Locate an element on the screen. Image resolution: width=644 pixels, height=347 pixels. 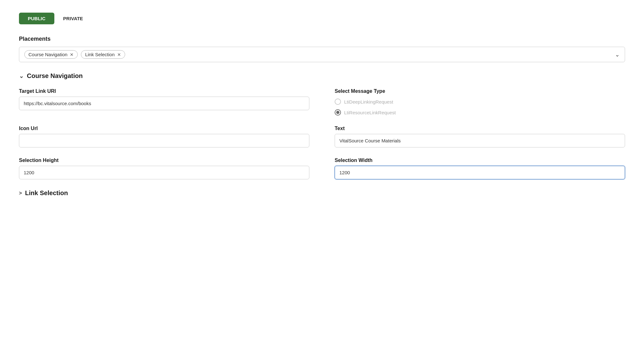
radio-deep-linking-circle is located at coordinates (338, 102).